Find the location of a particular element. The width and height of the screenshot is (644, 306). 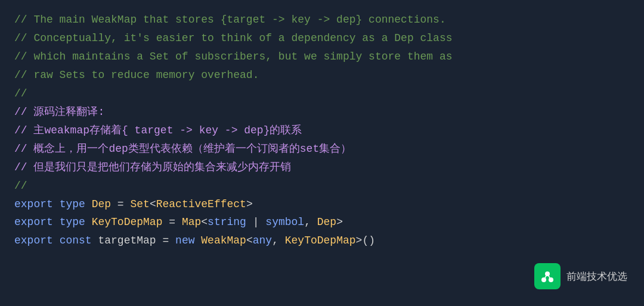

code-token: | is located at coordinates (256, 223).